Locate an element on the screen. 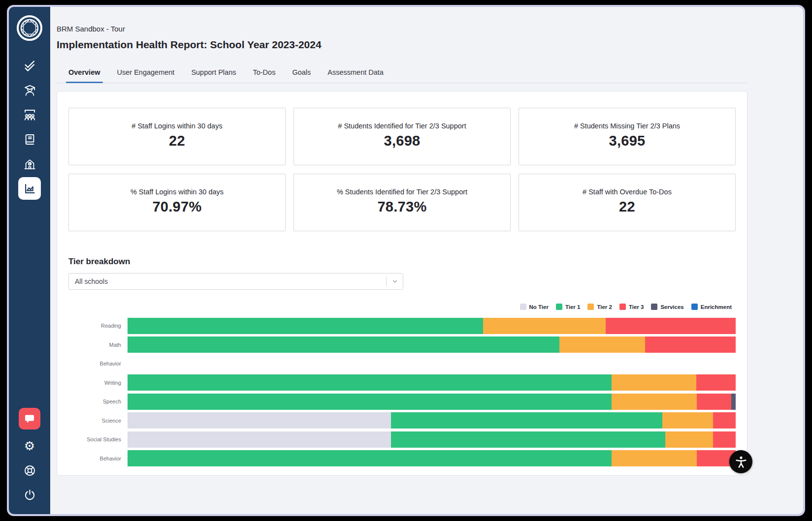  chevron-down-icon is located at coordinates (395, 281).